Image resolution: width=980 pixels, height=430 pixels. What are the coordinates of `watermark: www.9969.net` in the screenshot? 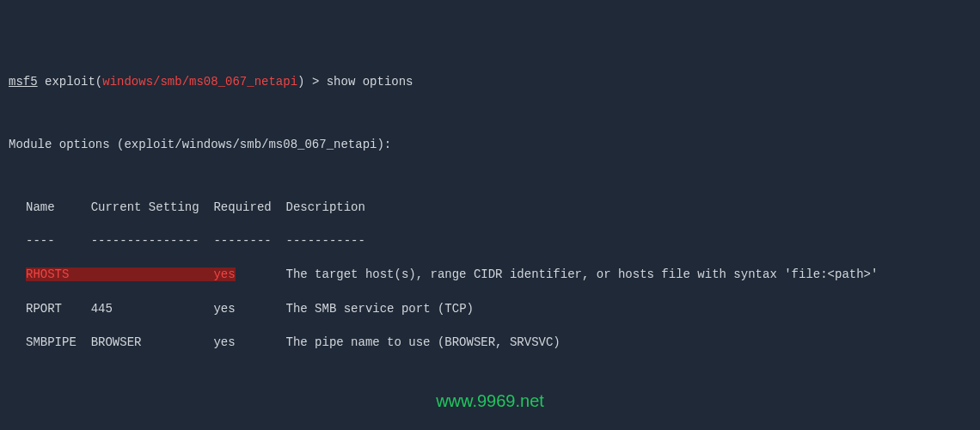 It's located at (490, 401).